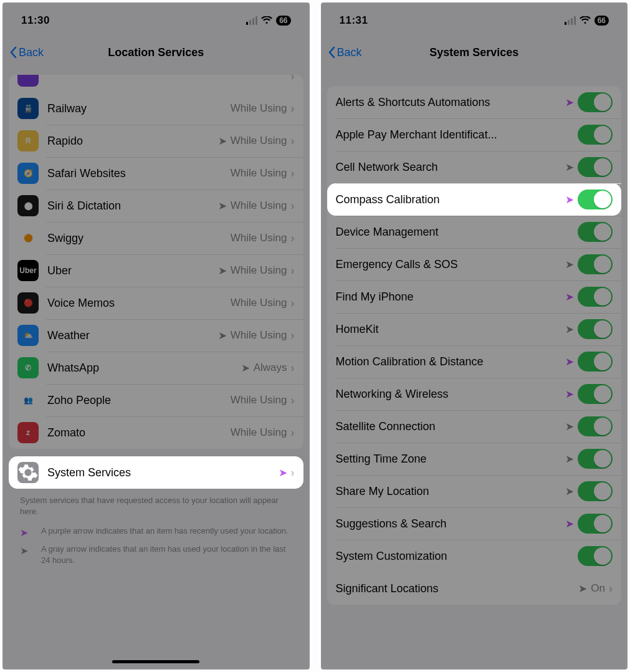 This screenshot has width=630, height=672. Describe the element at coordinates (139, 303) in the screenshot. I see `app-name: Voice Memos` at that location.